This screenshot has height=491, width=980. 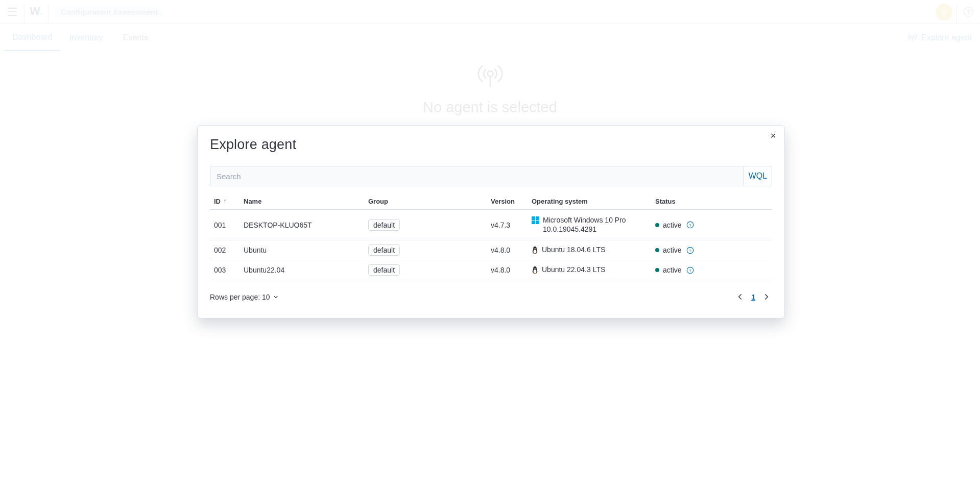 What do you see at coordinates (302, 201) in the screenshot?
I see `column-header-name: Name` at bounding box center [302, 201].